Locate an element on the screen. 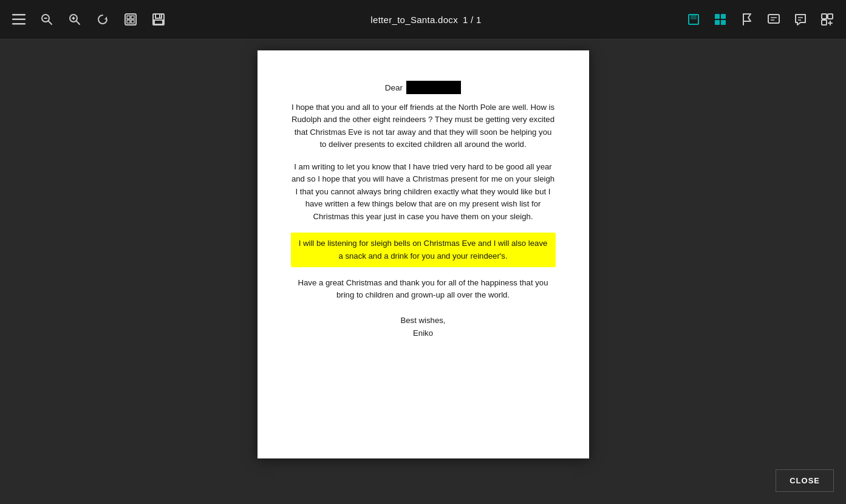 The width and height of the screenshot is (846, 504). doc-greeting: Dear is located at coordinates (423, 87).